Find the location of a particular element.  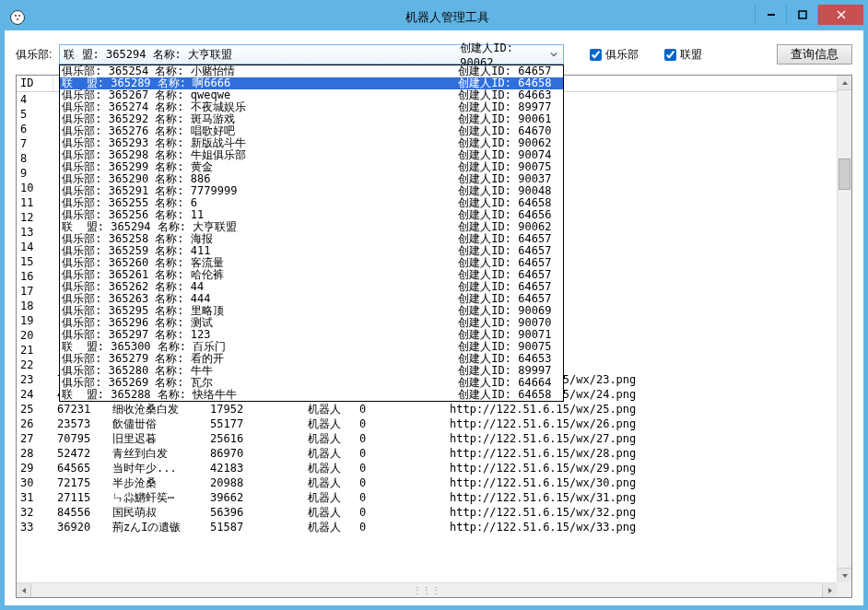

table-row: 2770795旧里迟暮25616机器人0http://122.51.6.15/w… is located at coordinates (427, 439).